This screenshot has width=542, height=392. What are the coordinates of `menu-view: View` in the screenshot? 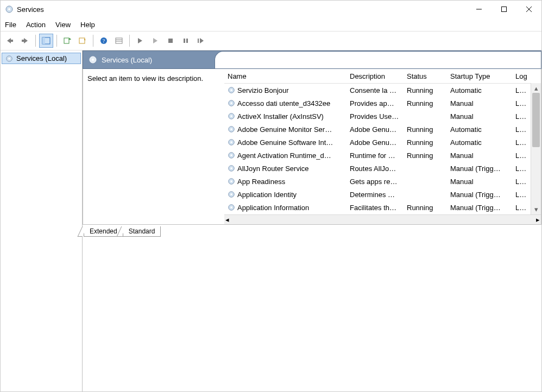 It's located at (63, 25).